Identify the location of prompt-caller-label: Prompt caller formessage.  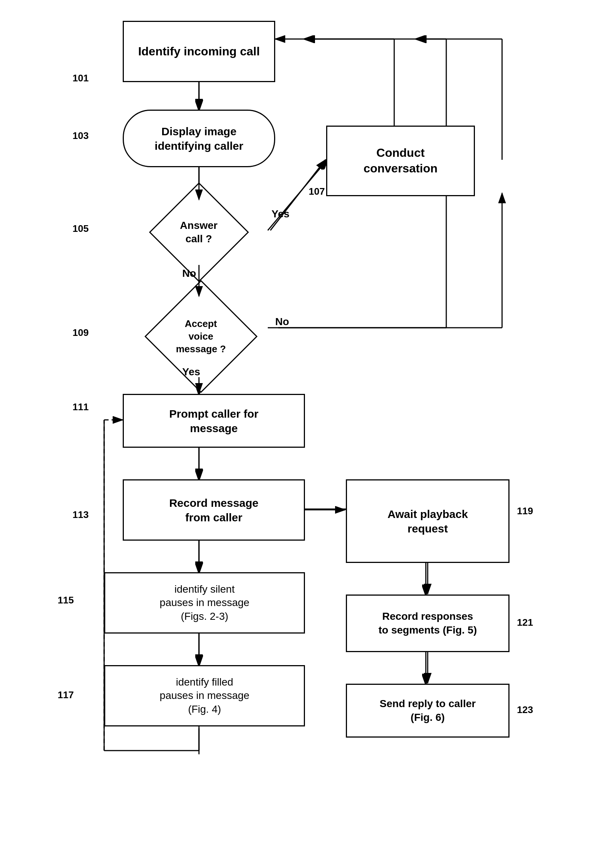
(214, 421).